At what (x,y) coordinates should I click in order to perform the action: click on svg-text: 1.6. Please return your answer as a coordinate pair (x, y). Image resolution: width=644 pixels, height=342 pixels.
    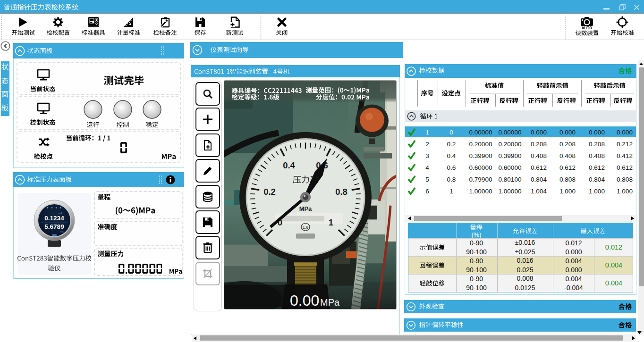
    Looking at the image, I should click on (305, 227).